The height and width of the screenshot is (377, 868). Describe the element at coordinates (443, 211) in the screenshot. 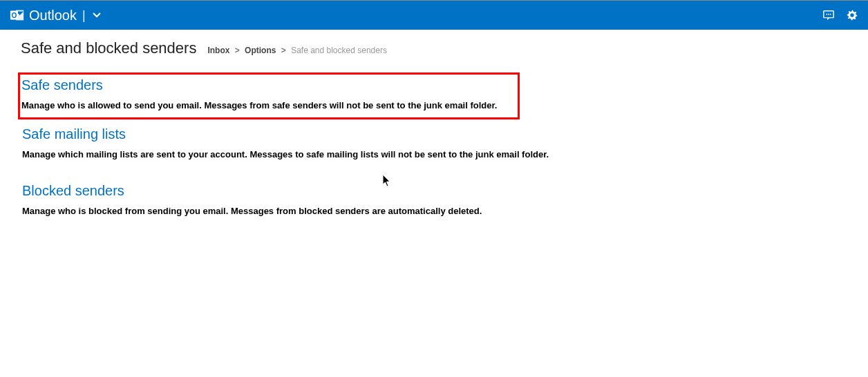

I see `desc-blocked-senders: Manage who is blocked from sending you e…` at that location.